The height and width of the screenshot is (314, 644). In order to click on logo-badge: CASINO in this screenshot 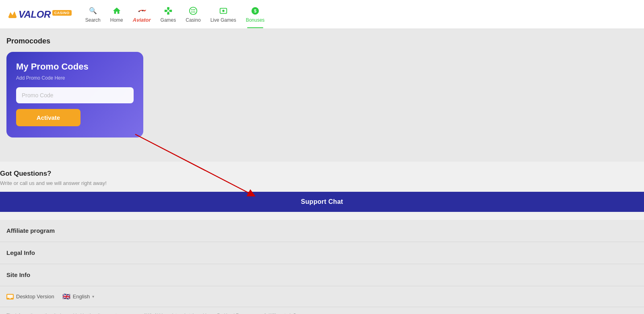, I will do `click(62, 13)`.